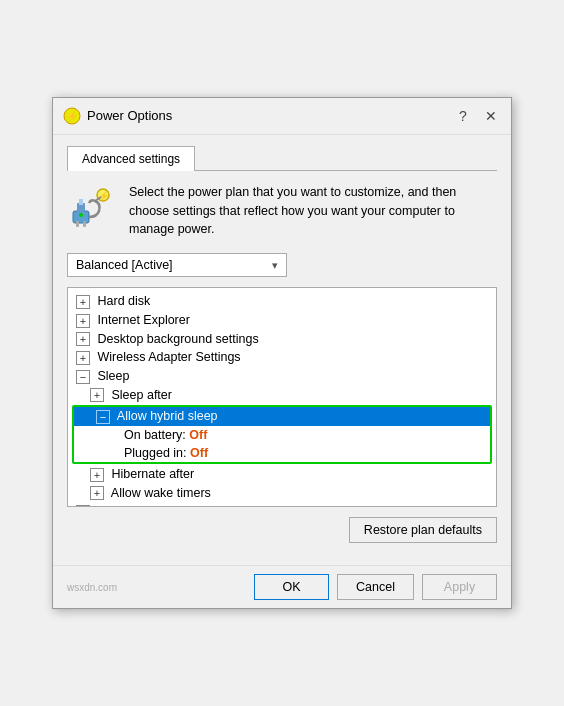  I want to click on title-bar-left: ⚡ Power Options, so click(118, 116).